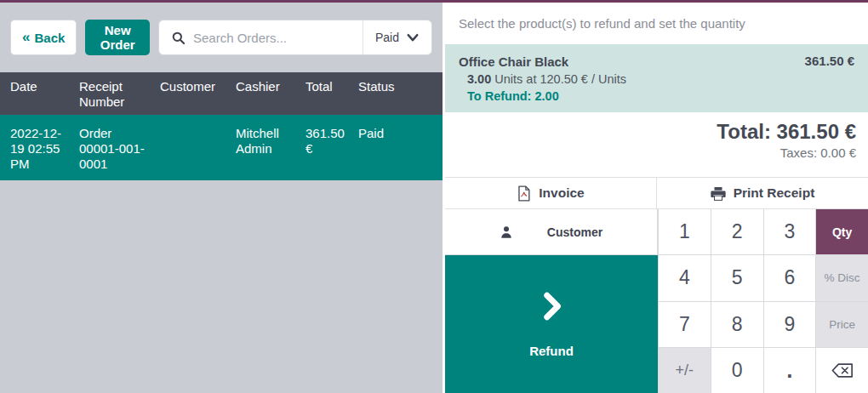 The image size is (868, 393). What do you see at coordinates (684, 325) in the screenshot?
I see `numpad-key-7: 7` at bounding box center [684, 325].